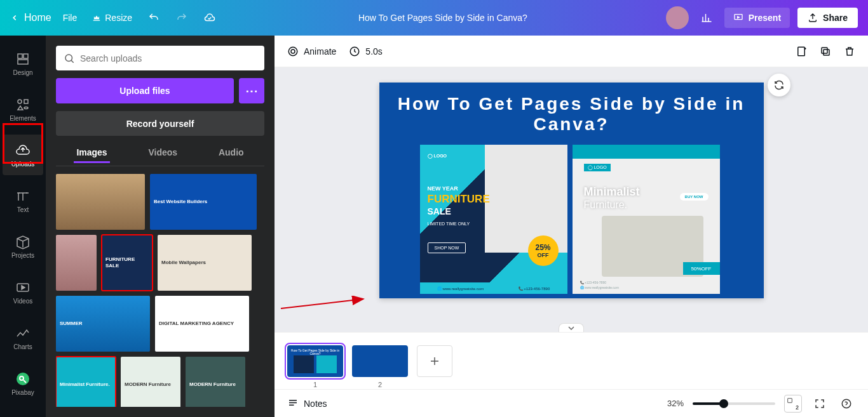 This screenshot has width=868, height=417. I want to click on rail-item-pixabay: Pixabay, so click(23, 383).